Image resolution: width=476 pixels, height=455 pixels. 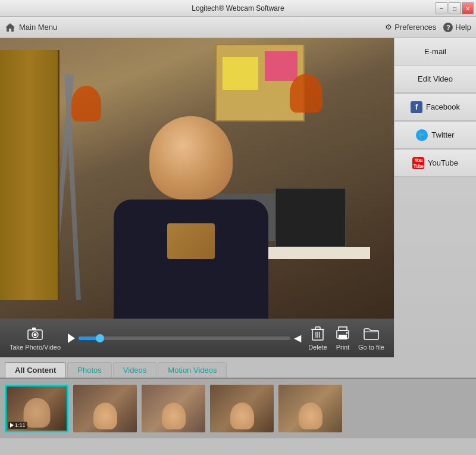 What do you see at coordinates (238, 8) in the screenshot?
I see `title-bar: Logitech® Webcam Software − □ ✕` at bounding box center [238, 8].